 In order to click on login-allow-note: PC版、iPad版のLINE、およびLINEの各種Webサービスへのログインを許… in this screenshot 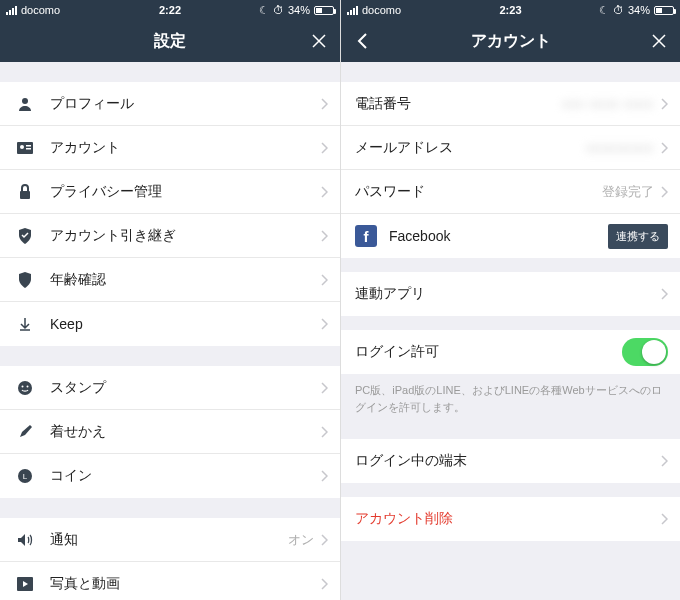, I will do `click(510, 400)`.